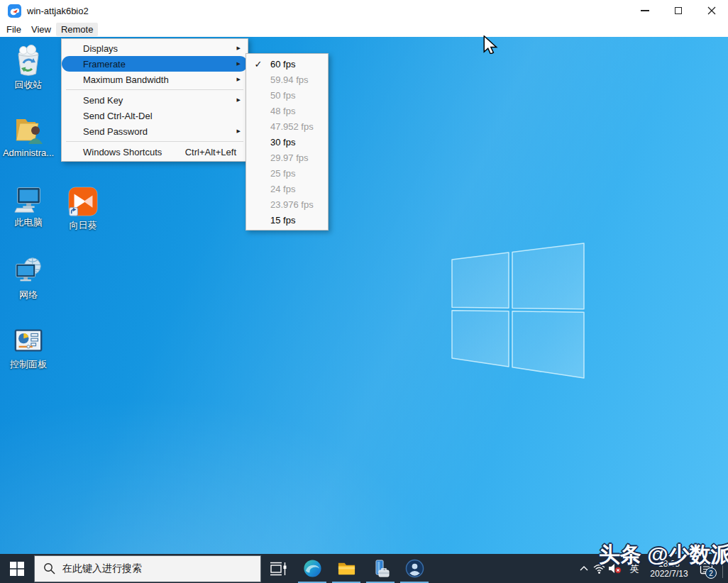 The image size is (728, 583). I want to click on menu-item-label: Maximum Bandwidth, so click(126, 79).